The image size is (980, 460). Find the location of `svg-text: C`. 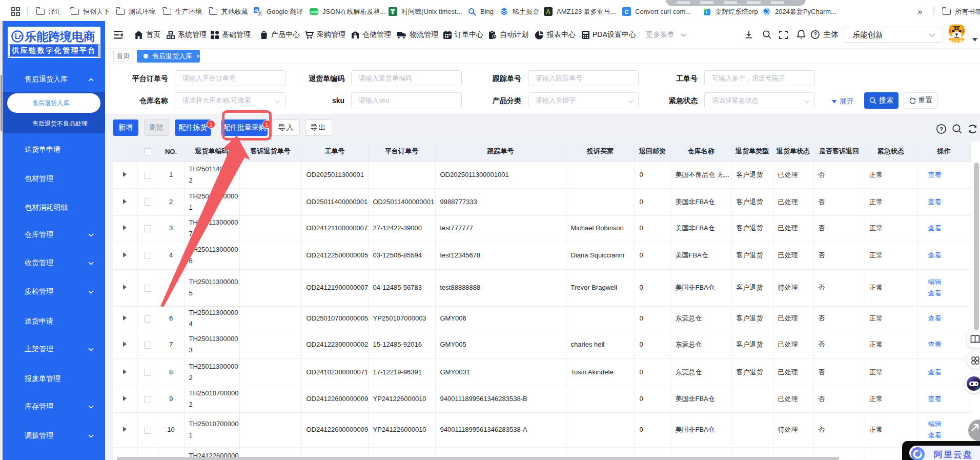

svg-text: C is located at coordinates (627, 12).